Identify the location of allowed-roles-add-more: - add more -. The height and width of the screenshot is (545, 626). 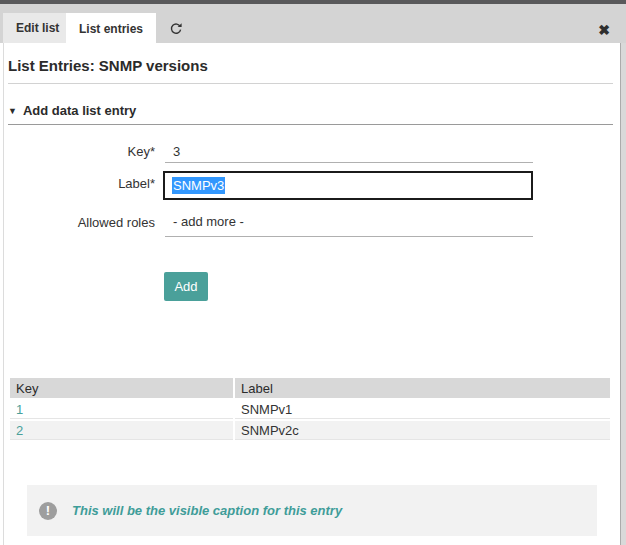
(349, 224).